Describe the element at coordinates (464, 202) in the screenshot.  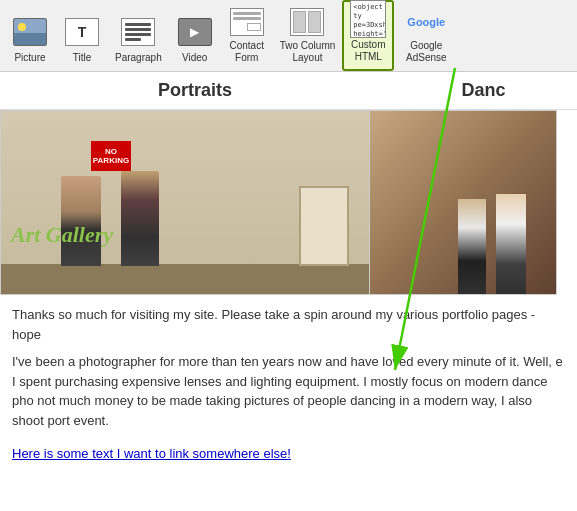
I see `right-image` at that location.